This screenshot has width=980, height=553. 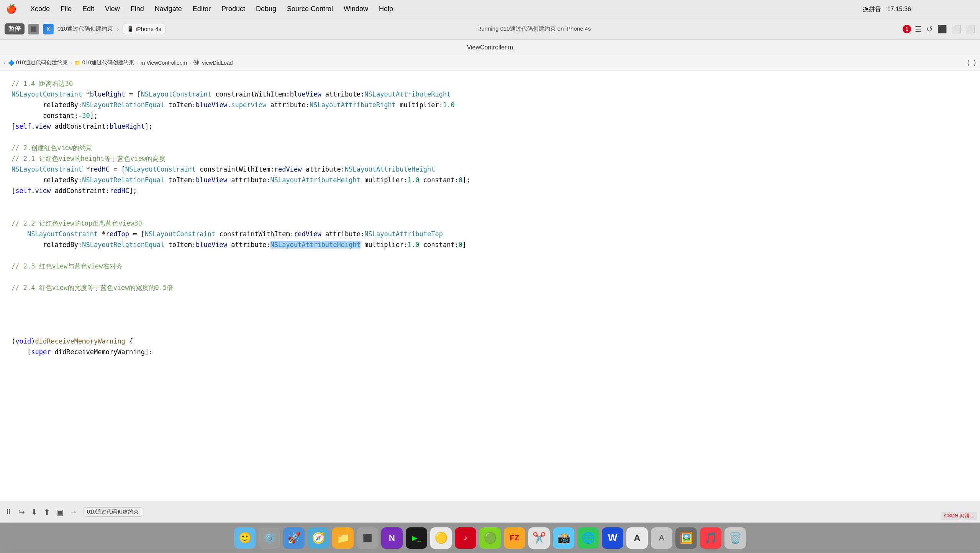 What do you see at coordinates (416, 538) in the screenshot?
I see `dock-item-terminal: ▶_` at bounding box center [416, 538].